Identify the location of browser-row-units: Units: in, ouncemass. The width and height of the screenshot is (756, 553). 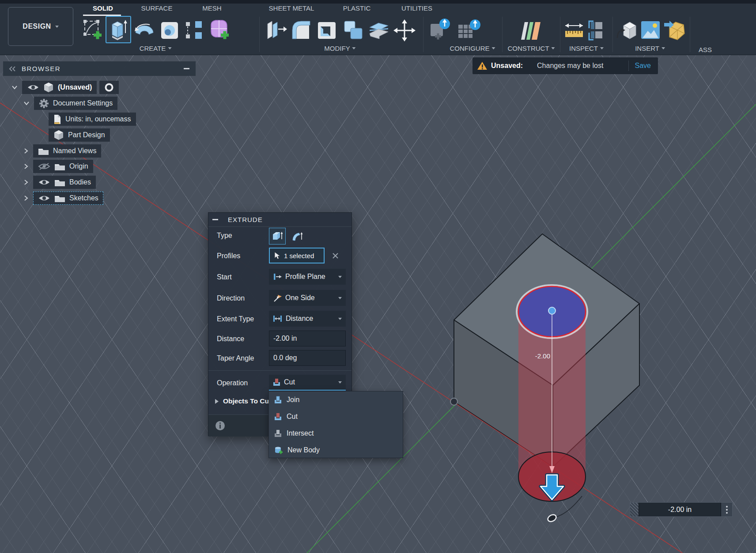
(92, 119).